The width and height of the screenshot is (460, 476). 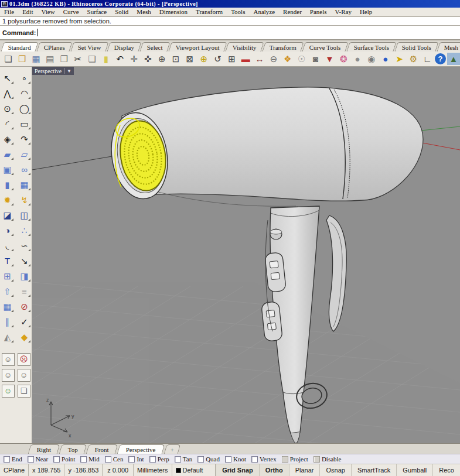 What do you see at coordinates (25, 321) in the screenshot?
I see `check-icon: ✓` at bounding box center [25, 321].